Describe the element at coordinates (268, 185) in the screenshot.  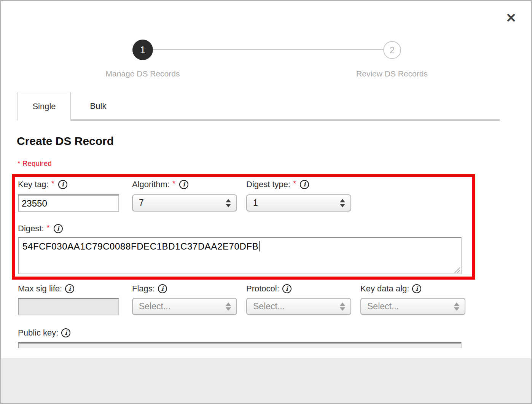
I see `digest-type-label-text: Digest type:` at that location.